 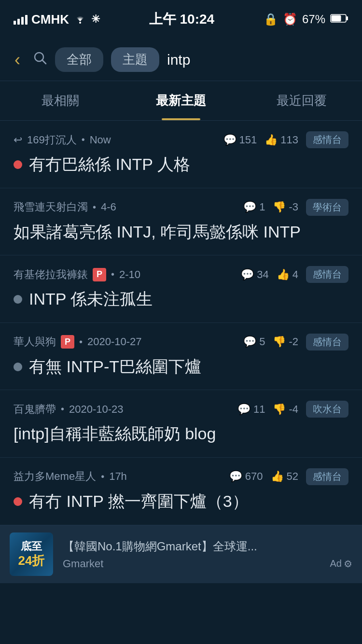 I want to click on post-meta-right: 💬 34 👍 4 感情台, so click(x=294, y=274).